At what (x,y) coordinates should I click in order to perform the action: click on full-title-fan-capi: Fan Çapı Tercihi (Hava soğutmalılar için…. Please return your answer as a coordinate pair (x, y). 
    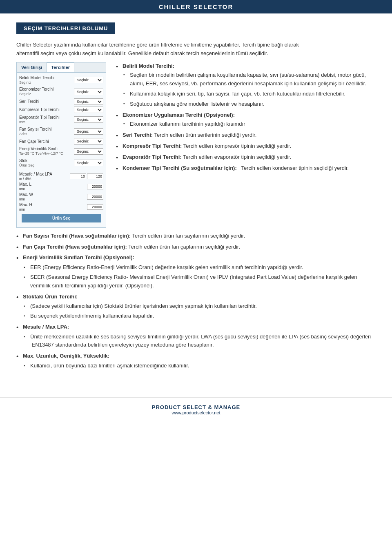
    Looking at the image, I should click on (75, 247).